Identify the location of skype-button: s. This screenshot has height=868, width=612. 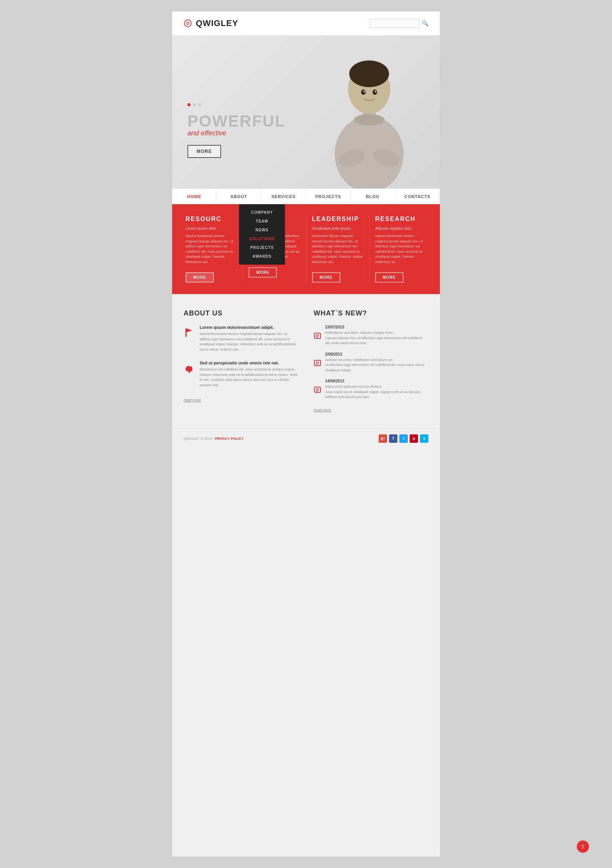
(424, 439).